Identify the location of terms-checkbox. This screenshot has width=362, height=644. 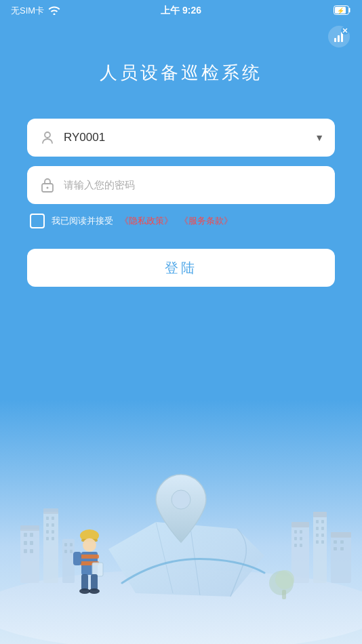
(37, 221).